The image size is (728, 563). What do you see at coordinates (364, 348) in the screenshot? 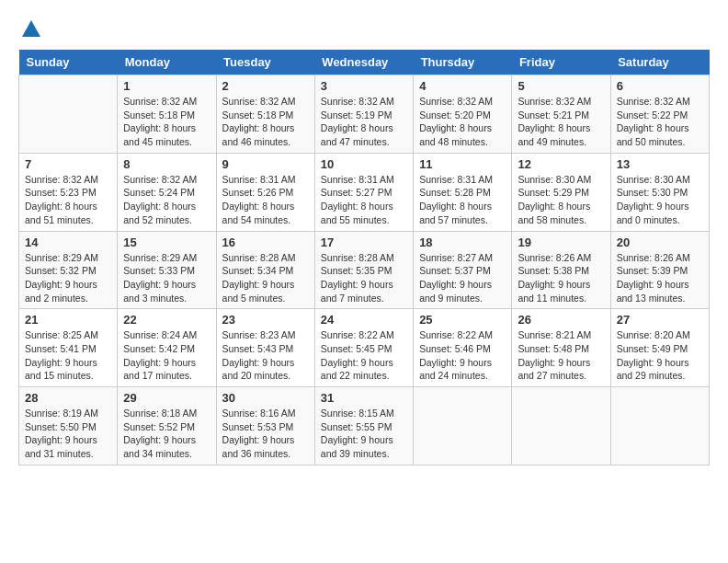
I see `calendar-week-row: 21Sunrise: 8:25 AMSunset: 5:41 PMDayligh…` at bounding box center [364, 348].